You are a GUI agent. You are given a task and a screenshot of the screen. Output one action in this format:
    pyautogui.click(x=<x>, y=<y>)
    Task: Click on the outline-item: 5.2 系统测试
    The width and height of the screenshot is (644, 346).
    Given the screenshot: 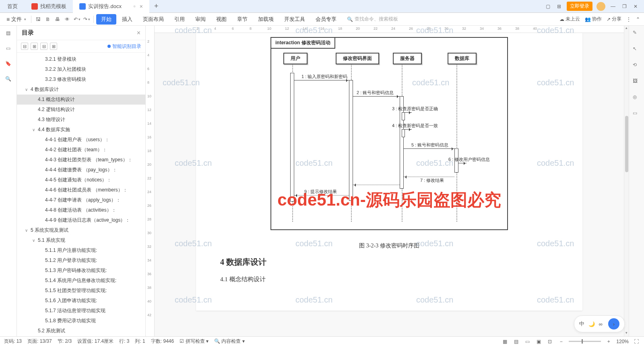 What is the action you would take?
    pyautogui.click(x=81, y=331)
    